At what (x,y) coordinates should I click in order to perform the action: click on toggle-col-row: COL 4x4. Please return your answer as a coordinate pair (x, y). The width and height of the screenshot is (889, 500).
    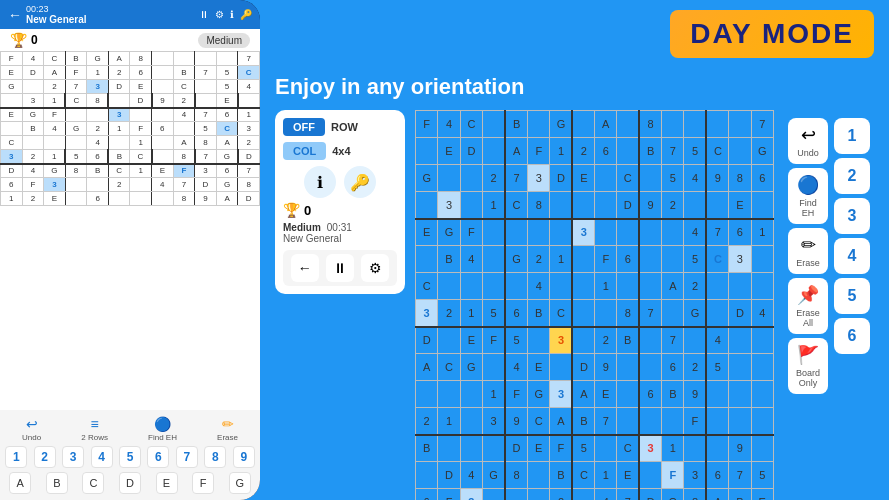
    Looking at the image, I should click on (340, 151).